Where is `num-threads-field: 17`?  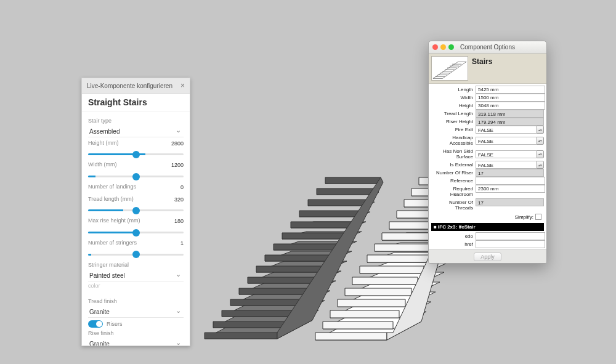
num-threads-field: 17 is located at coordinates (510, 202).